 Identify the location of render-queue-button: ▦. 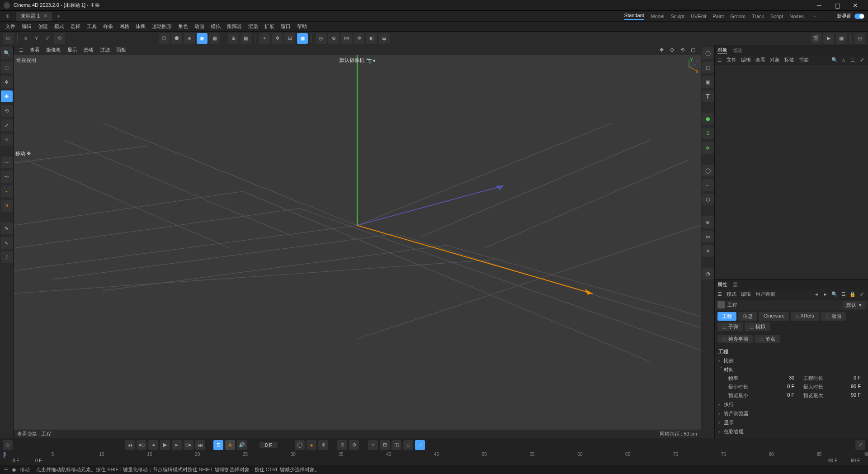
(215, 38).